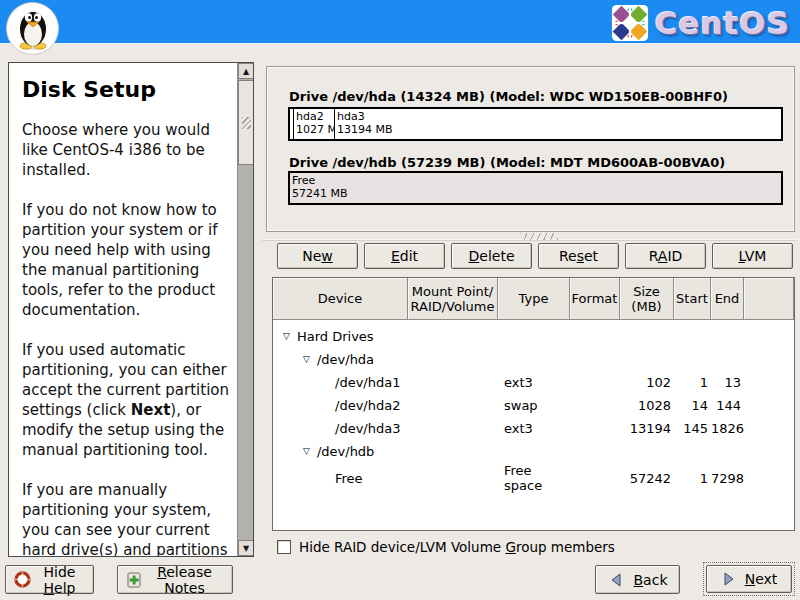 This screenshot has height=600, width=800. What do you see at coordinates (246, 122) in the screenshot?
I see `help-scrollbar-thumb` at bounding box center [246, 122].